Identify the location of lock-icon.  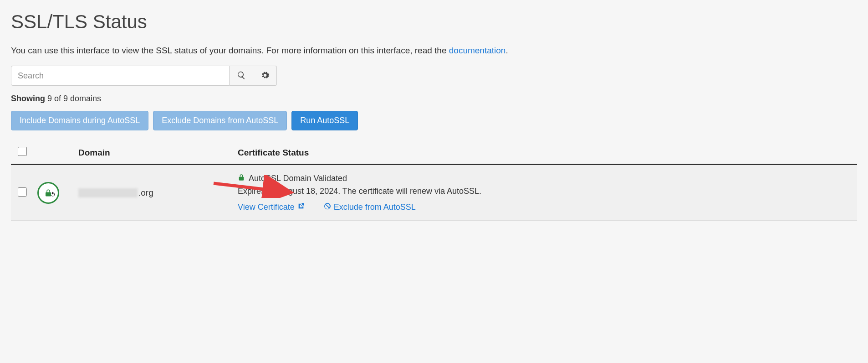
(241, 179).